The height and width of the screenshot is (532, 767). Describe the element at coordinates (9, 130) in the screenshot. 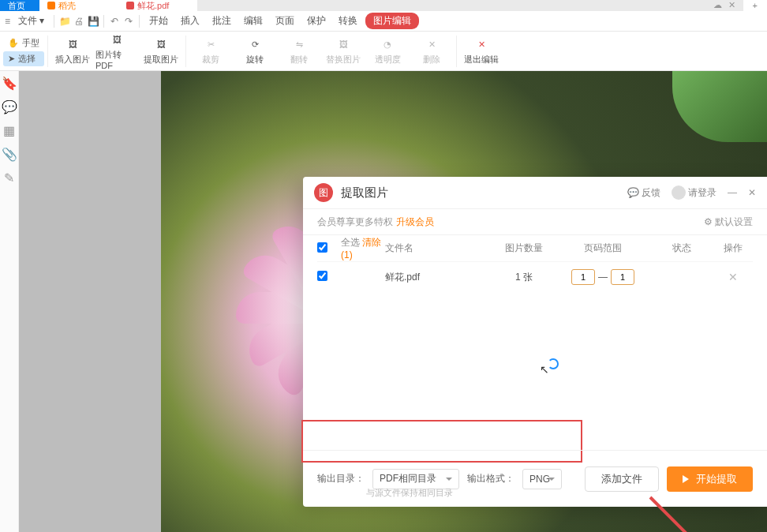

I see `thumbnail-icon: ▦` at that location.